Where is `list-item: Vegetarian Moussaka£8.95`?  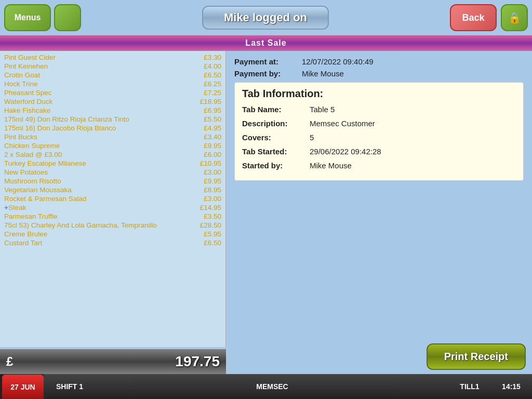
list-item: Vegetarian Moussaka£8.95 is located at coordinates (113, 190).